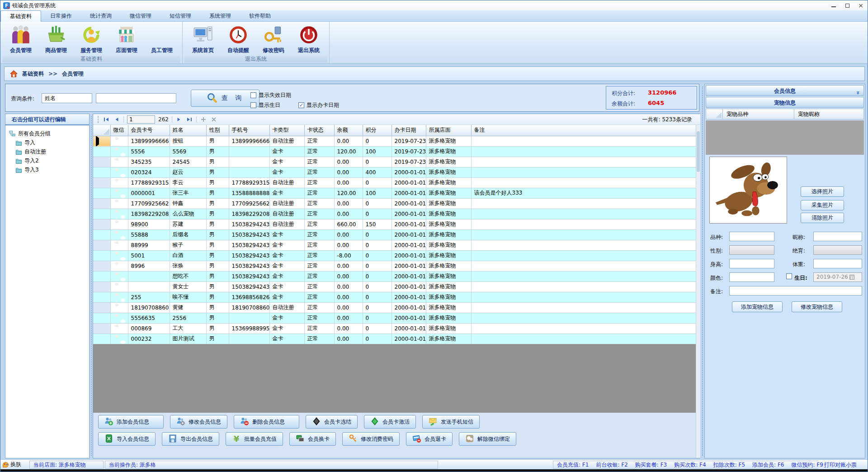 The height and width of the screenshot is (472, 868). What do you see at coordinates (451, 422) in the screenshot?
I see `action-button: 发送手机短信` at bounding box center [451, 422].